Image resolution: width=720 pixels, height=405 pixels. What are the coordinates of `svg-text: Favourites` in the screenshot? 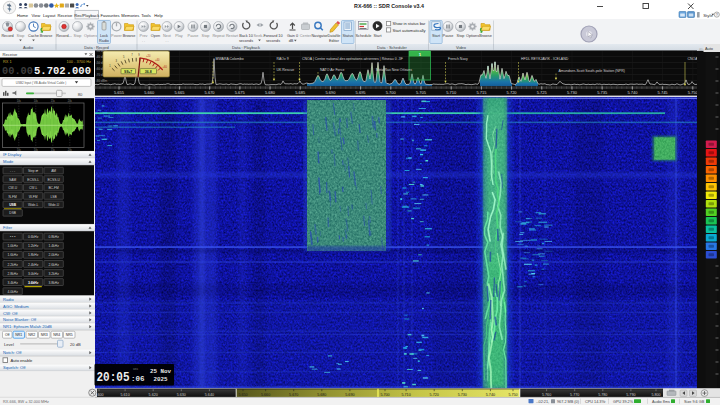 It's located at (110, 16).